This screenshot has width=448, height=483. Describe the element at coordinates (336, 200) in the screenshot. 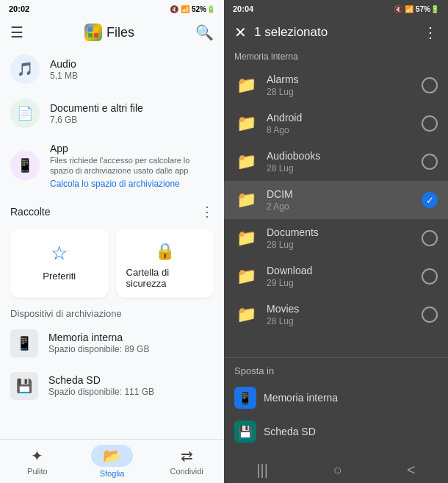

I see `folder-dcim: 📁 DCIM 2 Ago ✓` at that location.